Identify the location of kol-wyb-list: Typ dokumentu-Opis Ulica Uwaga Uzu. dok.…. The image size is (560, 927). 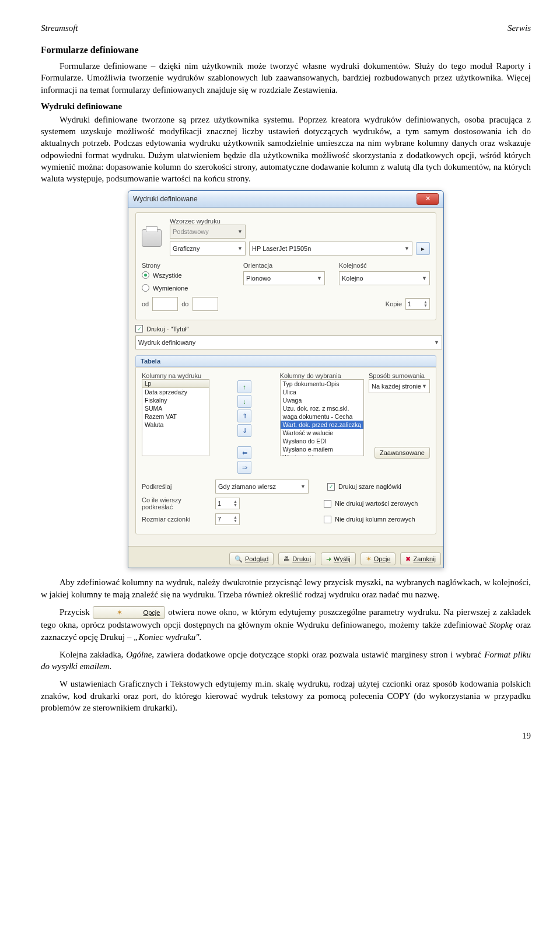
(322, 418).